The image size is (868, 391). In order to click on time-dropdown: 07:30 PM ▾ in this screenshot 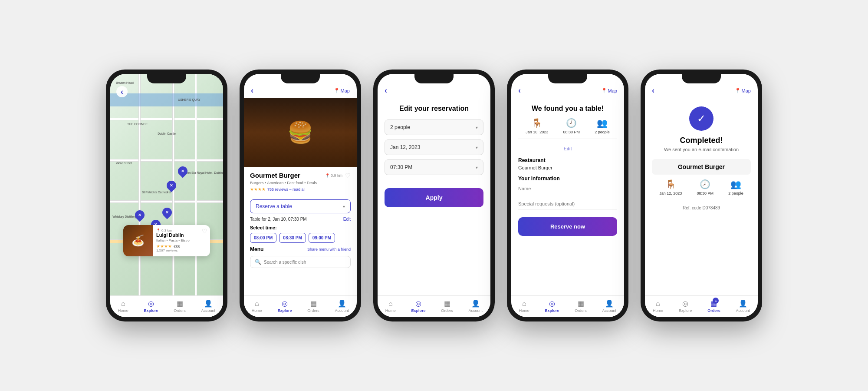, I will do `click(434, 167)`.